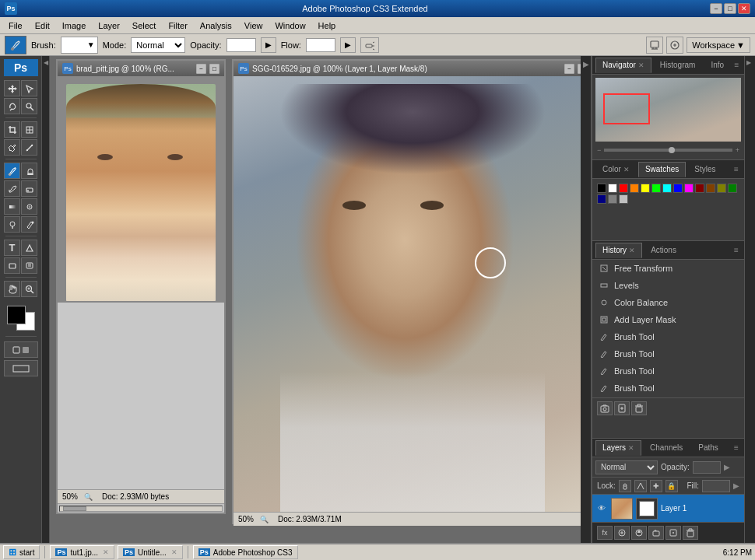 The image size is (755, 560). I want to click on menu-help: Help, so click(327, 26).